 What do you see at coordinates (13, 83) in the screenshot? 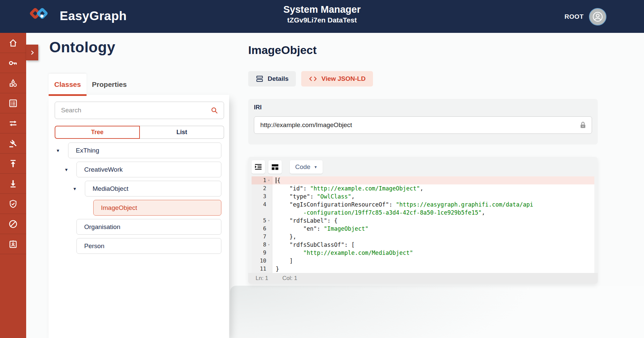
I see `sidebar-item-shapes` at bounding box center [13, 83].